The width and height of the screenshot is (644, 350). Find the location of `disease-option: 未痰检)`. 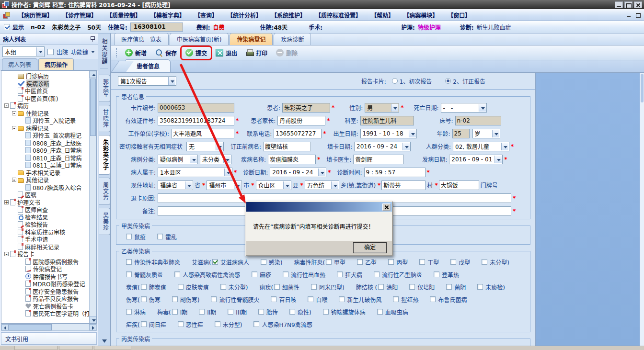

disease-option: 未痰检) is located at coordinates (491, 287).